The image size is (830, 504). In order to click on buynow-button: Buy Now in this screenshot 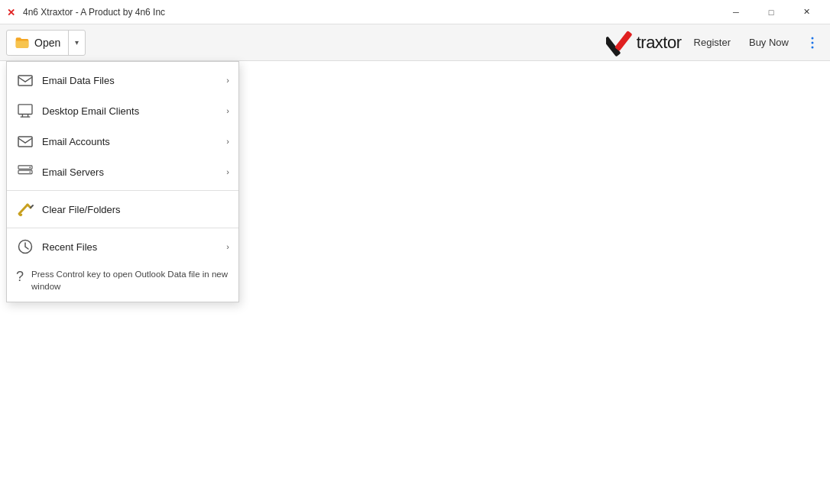, I will do `click(769, 43)`.